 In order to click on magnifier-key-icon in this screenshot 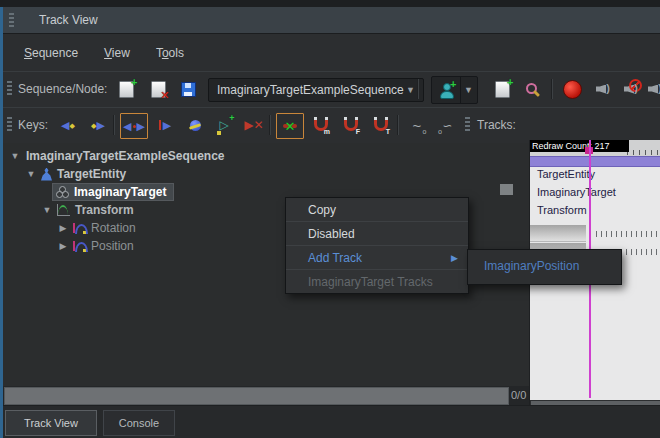, I will do `click(532, 90)`.